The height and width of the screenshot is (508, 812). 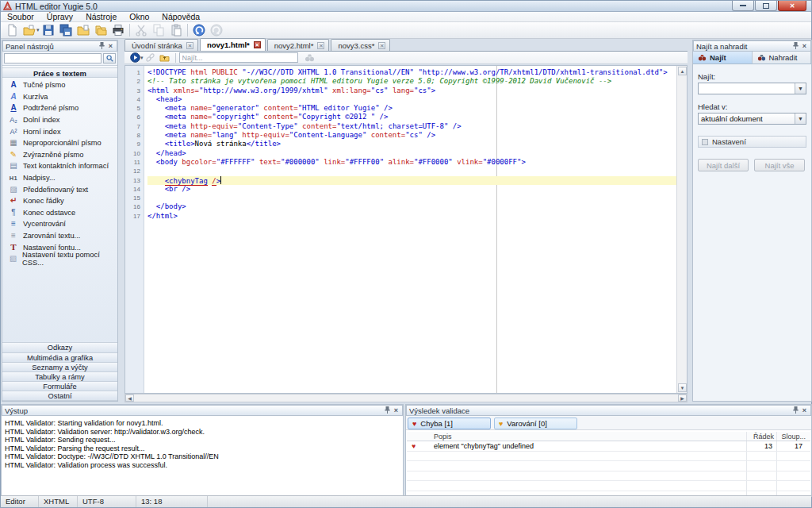 I want to click on scroll-up-arrow: ▲, so click(x=682, y=71).